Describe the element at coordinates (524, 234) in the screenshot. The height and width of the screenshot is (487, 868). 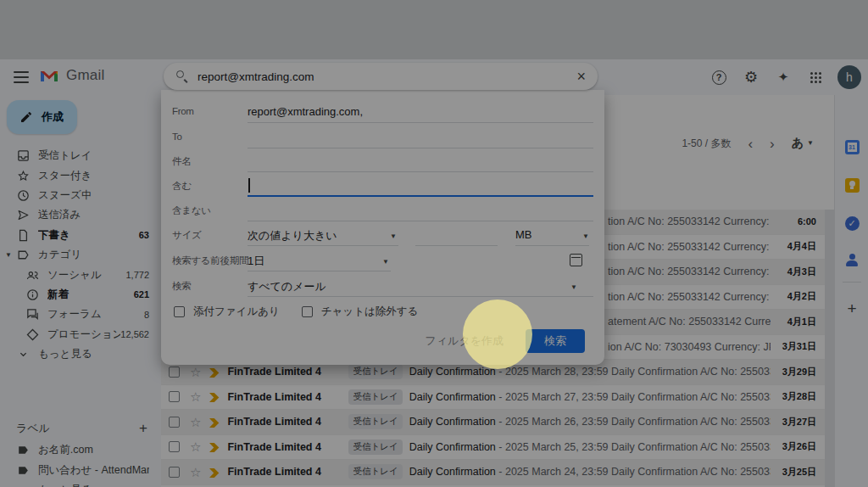
I see `size-unit-dropdown: MB` at that location.